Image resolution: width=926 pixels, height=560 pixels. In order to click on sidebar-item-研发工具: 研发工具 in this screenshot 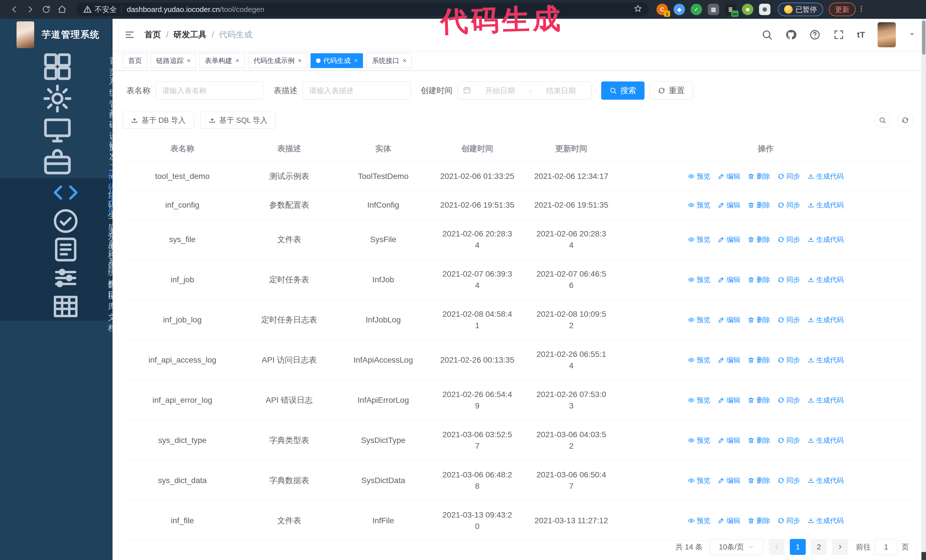, I will do `click(56, 162)`.